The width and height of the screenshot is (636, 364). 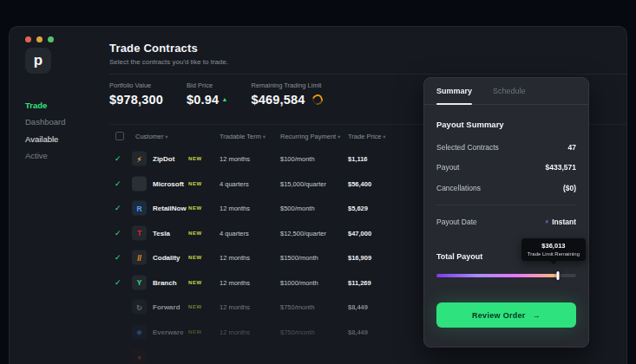 I want to click on tab-schedule: Schedule, so click(x=509, y=91).